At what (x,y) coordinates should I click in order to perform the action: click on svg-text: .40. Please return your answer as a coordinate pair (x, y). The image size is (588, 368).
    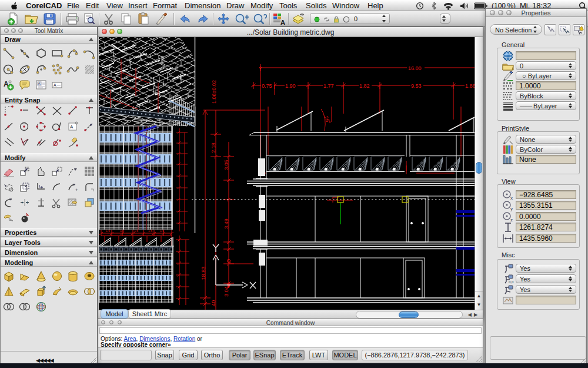
    Looking at the image, I should click on (213, 304).